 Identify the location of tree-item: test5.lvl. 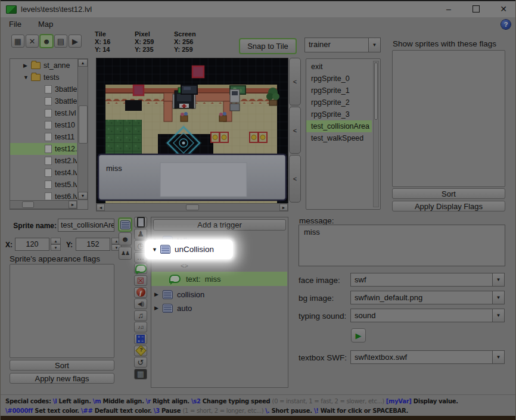
(43, 185).